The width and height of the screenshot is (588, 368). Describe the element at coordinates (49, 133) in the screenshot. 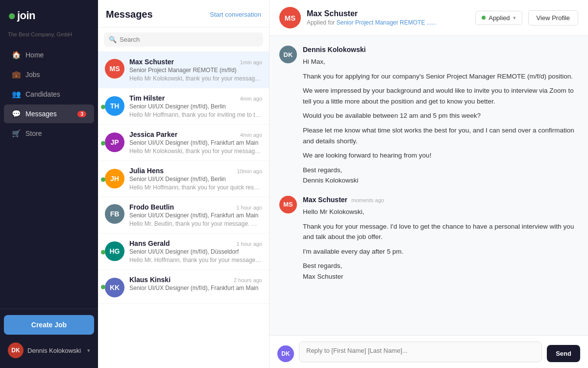

I see `sidebar-item-store: 🛒 Store` at that location.